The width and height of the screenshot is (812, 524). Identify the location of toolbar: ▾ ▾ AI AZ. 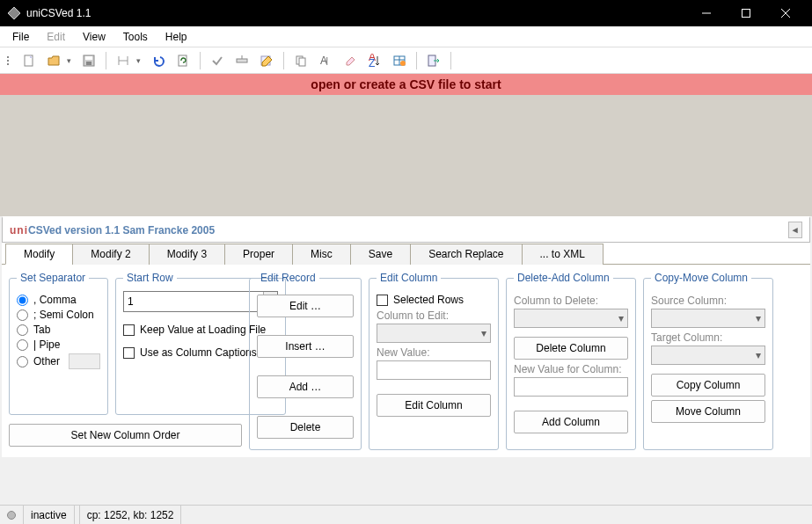
(406, 61).